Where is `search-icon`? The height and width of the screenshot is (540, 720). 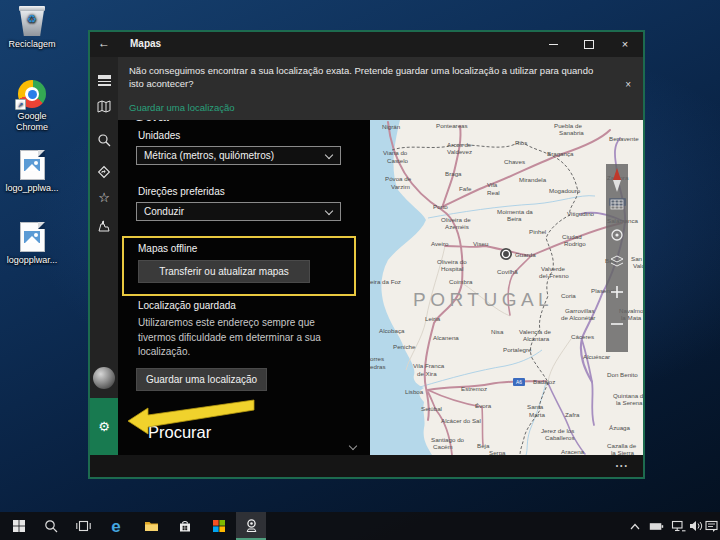
search-icon is located at coordinates (104, 140).